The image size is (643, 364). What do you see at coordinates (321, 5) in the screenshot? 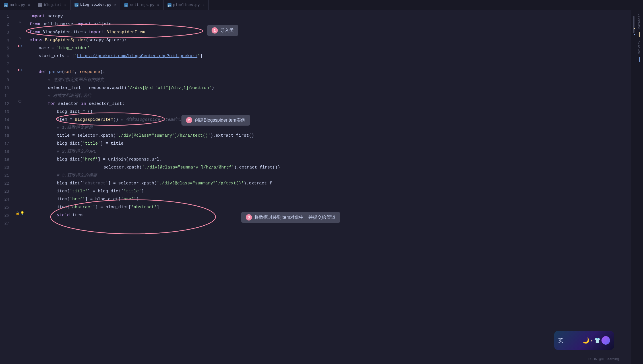
I see `tab-bar: py main.py ✕ txt blog.txt ✕ py blog_spid…` at bounding box center [321, 5].